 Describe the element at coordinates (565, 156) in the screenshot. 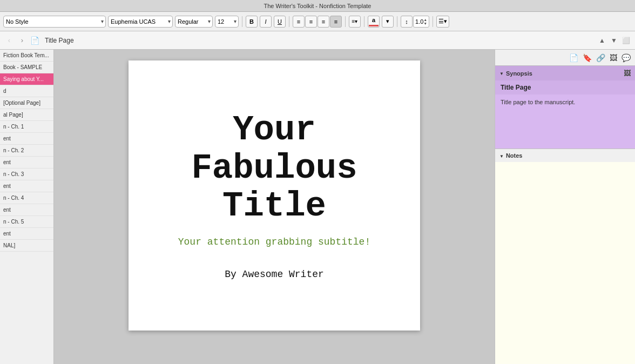

I see `notes-header: Notes` at that location.